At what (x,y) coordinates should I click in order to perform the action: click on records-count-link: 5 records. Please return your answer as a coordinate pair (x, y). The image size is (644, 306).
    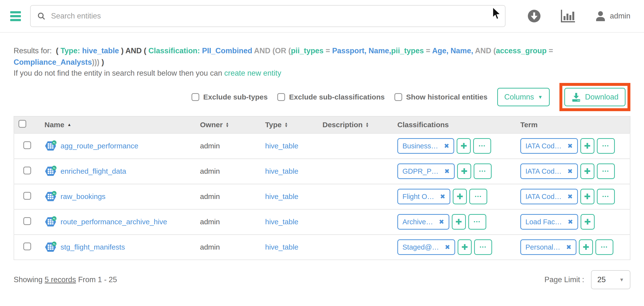
    Looking at the image, I should click on (60, 280).